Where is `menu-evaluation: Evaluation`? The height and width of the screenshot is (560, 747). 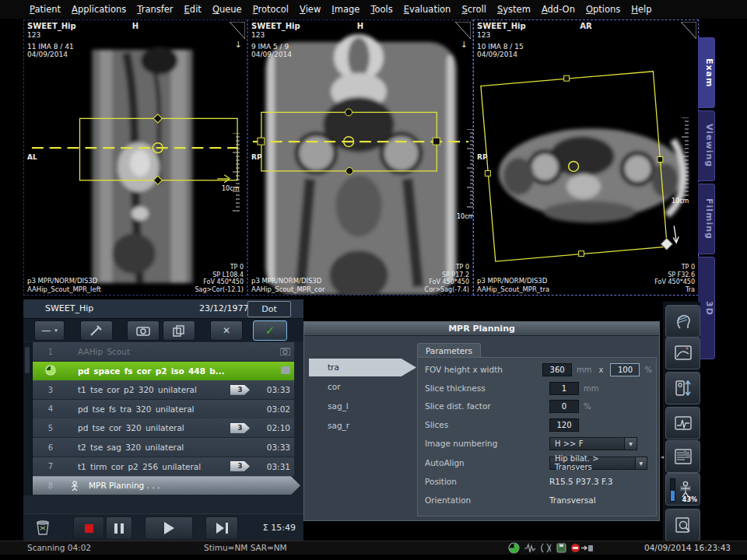 menu-evaluation: Evaluation is located at coordinates (428, 9).